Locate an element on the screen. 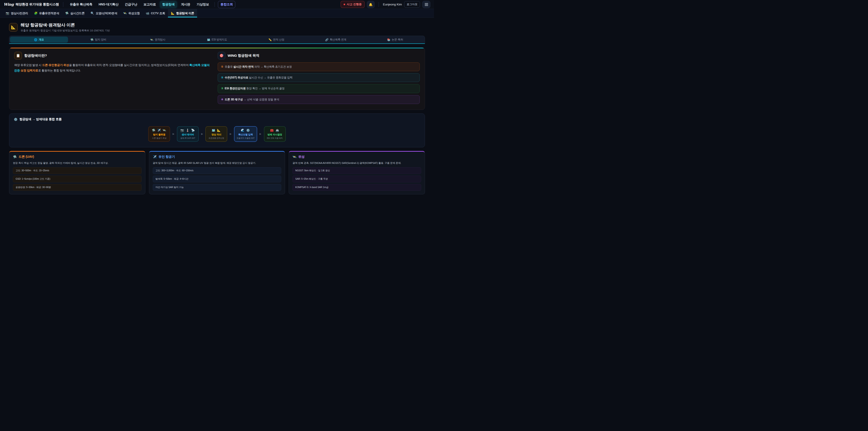 This screenshot has height=431, width=868. tab-label: 논문·특허 is located at coordinates (398, 40).